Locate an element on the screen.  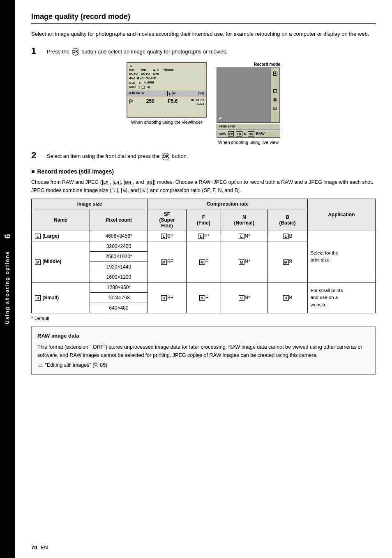
table-row-small-1: S (Small) 1280×960* SSF SF SN* SB For sm… is located at coordinates (204, 288).